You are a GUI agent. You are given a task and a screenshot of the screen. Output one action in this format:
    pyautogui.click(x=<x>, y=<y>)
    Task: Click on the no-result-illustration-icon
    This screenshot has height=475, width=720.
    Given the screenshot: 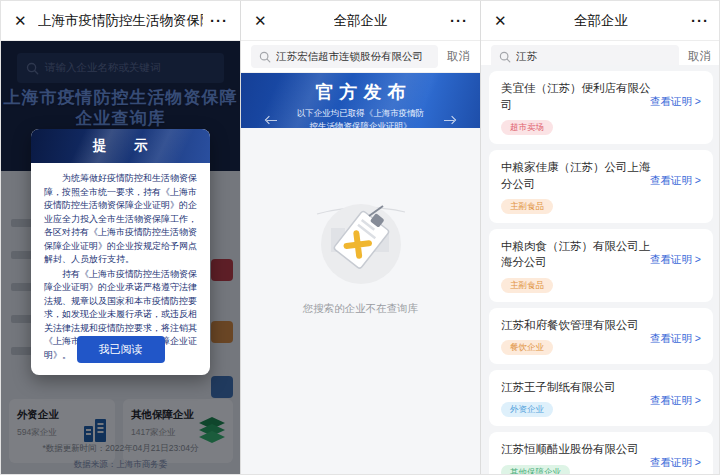 What is the action you would take?
    pyautogui.click(x=361, y=240)
    